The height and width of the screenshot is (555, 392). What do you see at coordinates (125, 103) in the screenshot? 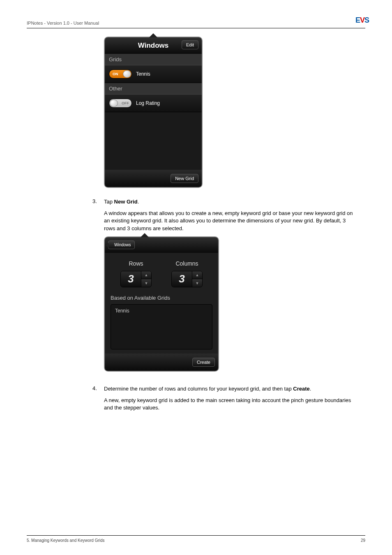
I see `toggle-off-label: OFF` at bounding box center [125, 103].